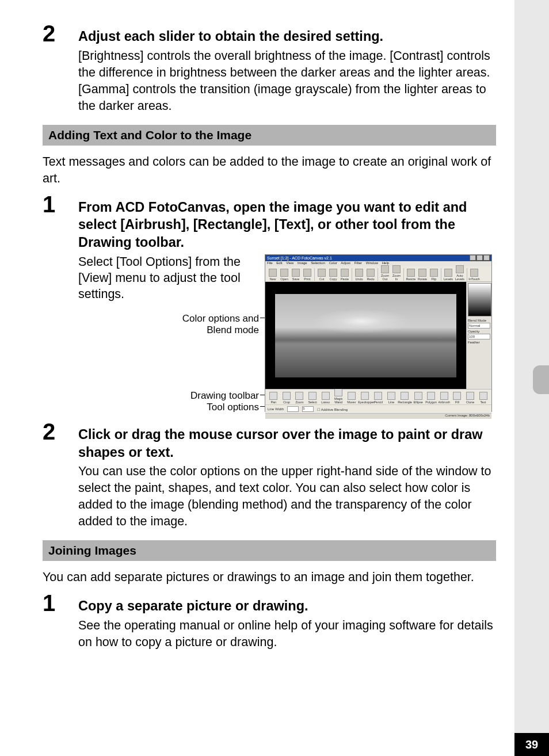 The height and width of the screenshot is (756, 549). Describe the element at coordinates (379, 333) in the screenshot. I see `fotocanvas-window: Sunset [1:2] - ACD FotoCanvas v2.1 File …` at that location.